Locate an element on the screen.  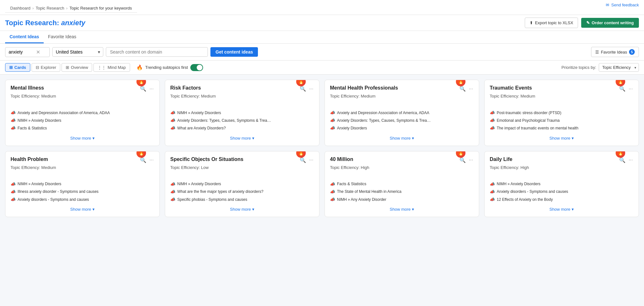
card-header: Specific Objects Or Situations 🔍 ··· is located at coordinates (242, 160).